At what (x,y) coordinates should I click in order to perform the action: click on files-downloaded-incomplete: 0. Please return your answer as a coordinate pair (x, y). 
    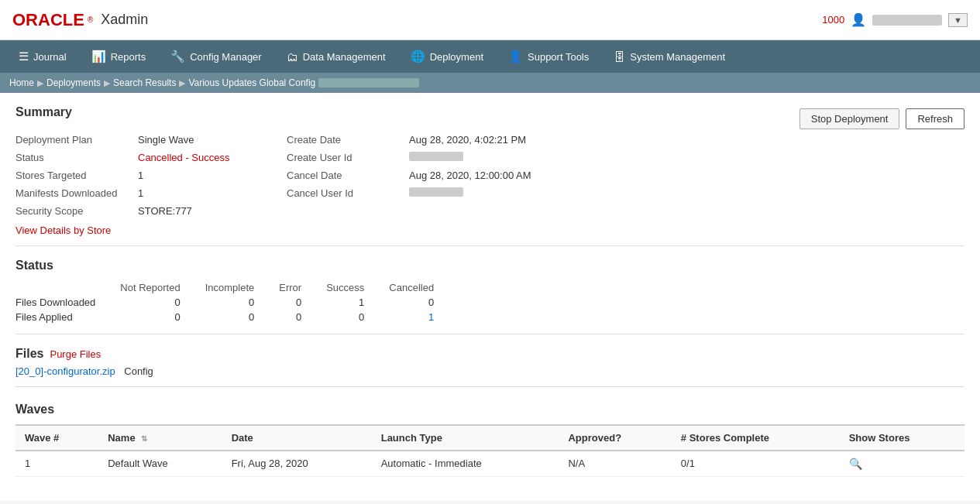
    Looking at the image, I should click on (236, 302).